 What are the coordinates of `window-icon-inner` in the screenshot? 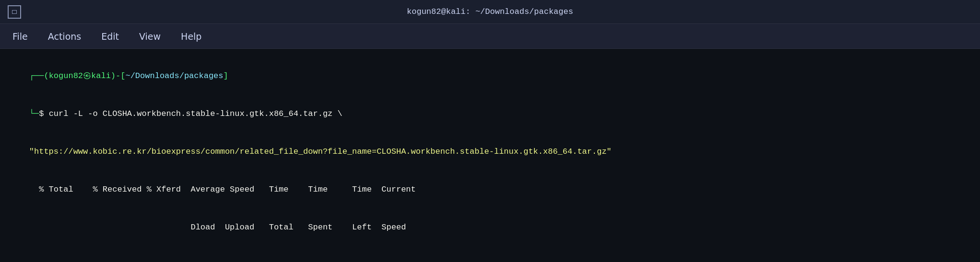 It's located at (14, 12).